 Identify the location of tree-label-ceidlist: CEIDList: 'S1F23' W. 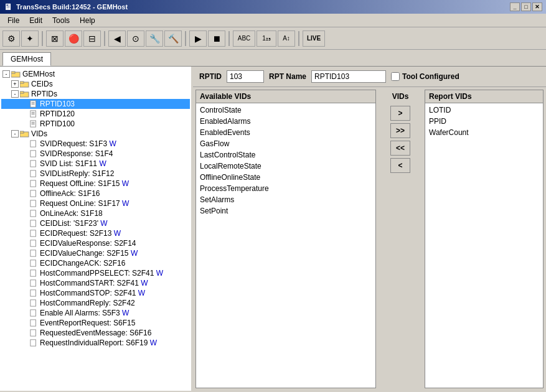
(73, 223).